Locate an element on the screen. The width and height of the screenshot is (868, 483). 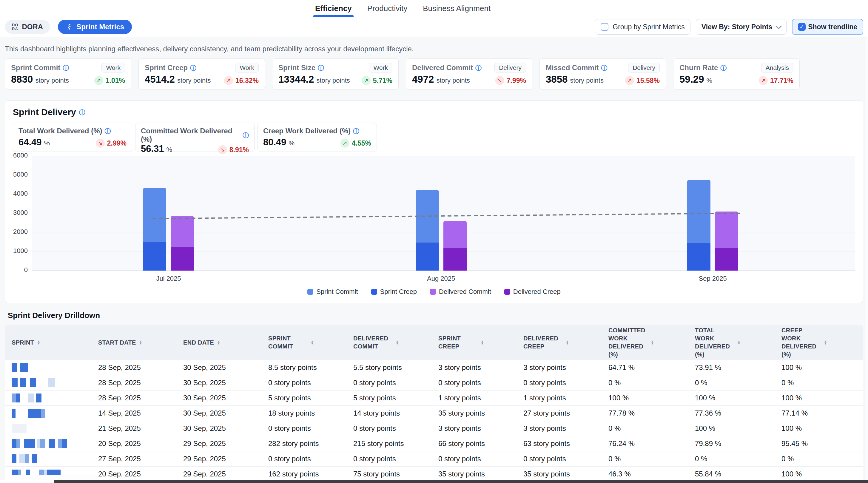
committed-bar-aug-2025 is located at coordinates (427, 230).